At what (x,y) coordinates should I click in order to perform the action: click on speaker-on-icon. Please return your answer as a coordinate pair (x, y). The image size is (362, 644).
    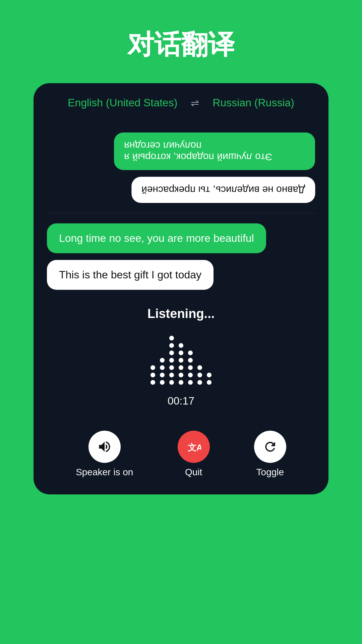
    Looking at the image, I should click on (105, 447).